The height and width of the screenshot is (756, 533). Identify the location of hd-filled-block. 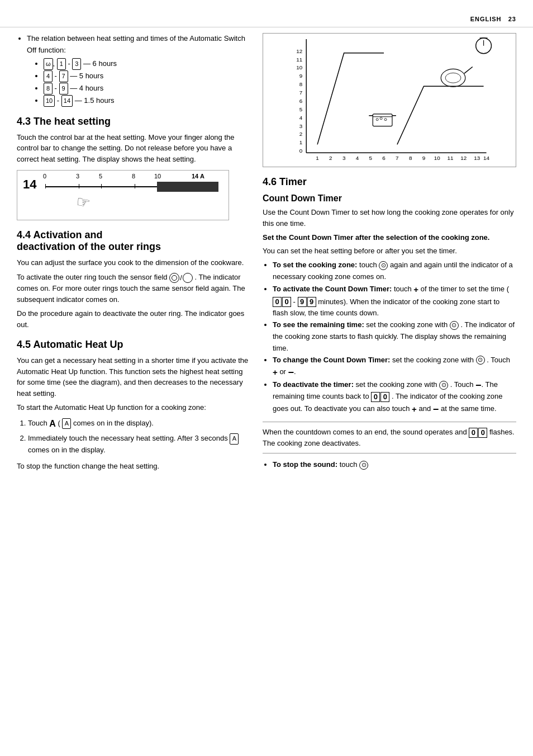
(188, 187).